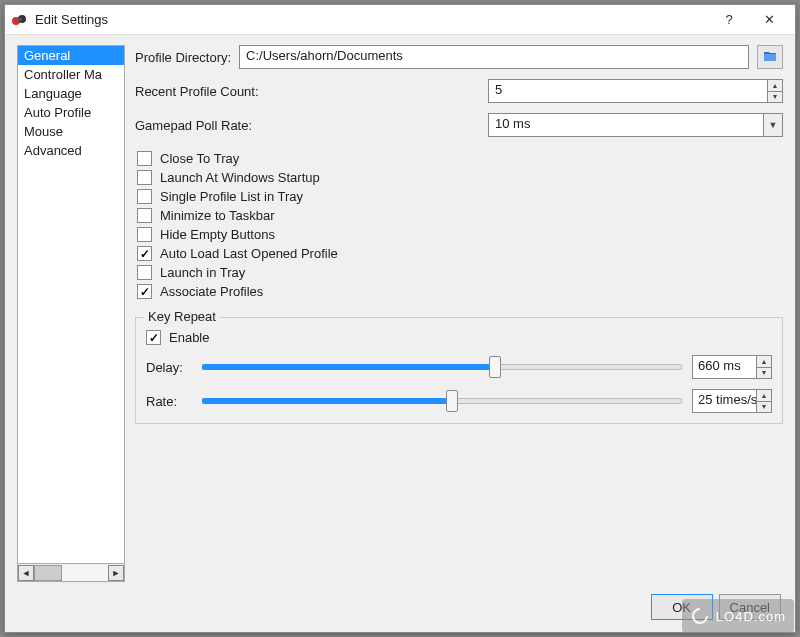  Describe the element at coordinates (220, 126) in the screenshot. I see `gamepad-poll-rate-label: Gamepad Poll Rate:` at that location.